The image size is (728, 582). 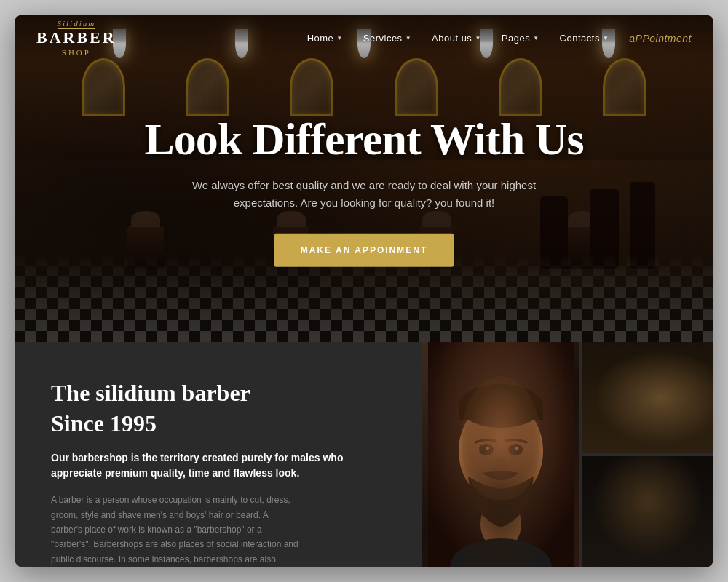 What do you see at coordinates (387, 38) in the screenshot?
I see `nav-link-services: Services ▼` at bounding box center [387, 38].